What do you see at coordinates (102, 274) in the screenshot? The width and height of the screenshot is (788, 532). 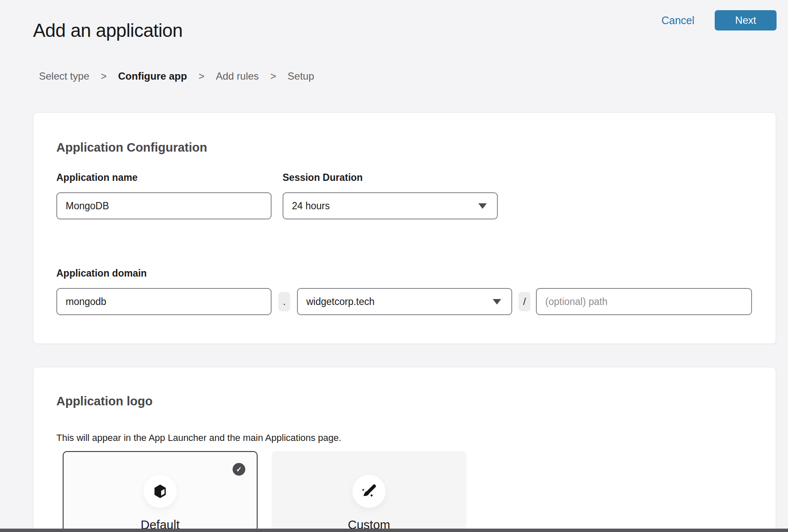 I see `application-domain-label: Application domain` at bounding box center [102, 274].